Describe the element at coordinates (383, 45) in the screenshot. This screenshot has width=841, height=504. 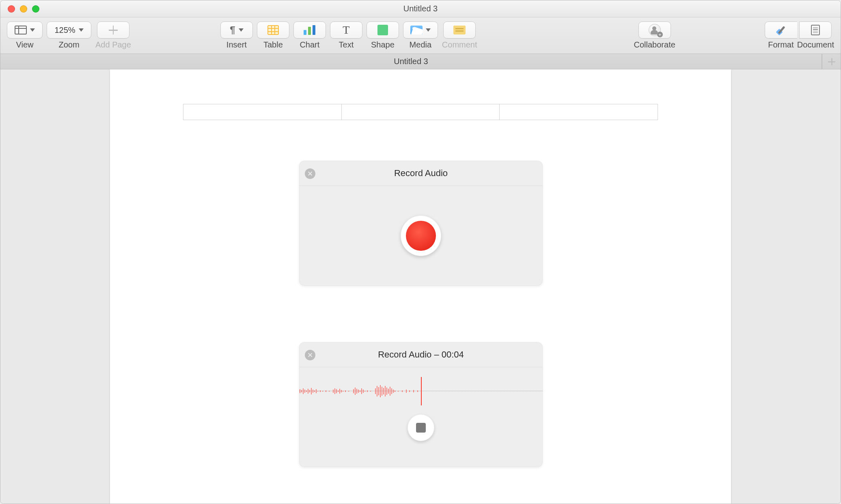
I see `shape-label: Shape` at that location.